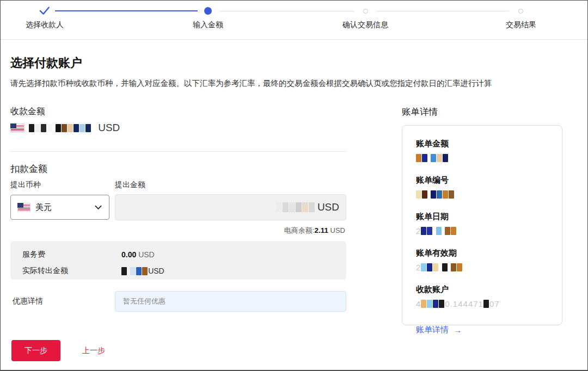 The image size is (588, 371). I want to click on receiving-account-label: 收款账户, so click(489, 289).